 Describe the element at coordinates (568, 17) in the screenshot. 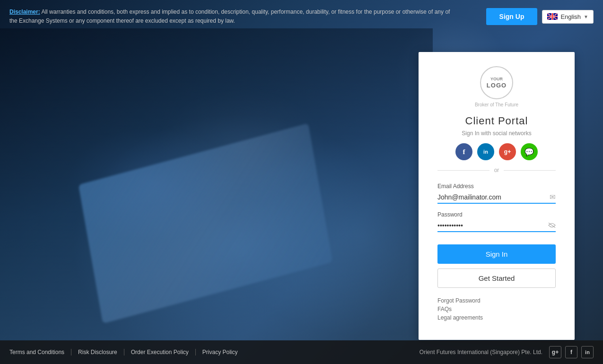

I see `language-selector: English ▼` at that location.